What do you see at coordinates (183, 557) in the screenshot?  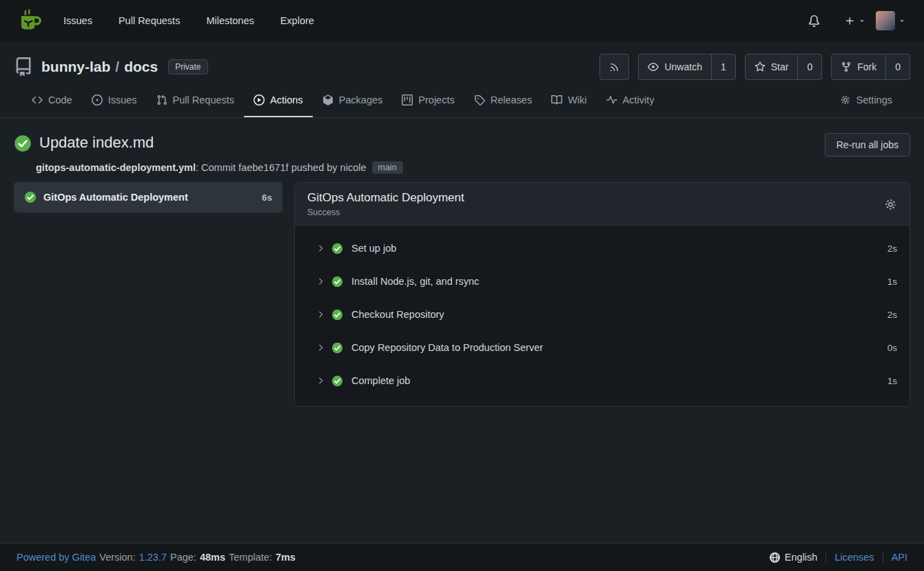 I see `page-time-label: Page:` at bounding box center [183, 557].